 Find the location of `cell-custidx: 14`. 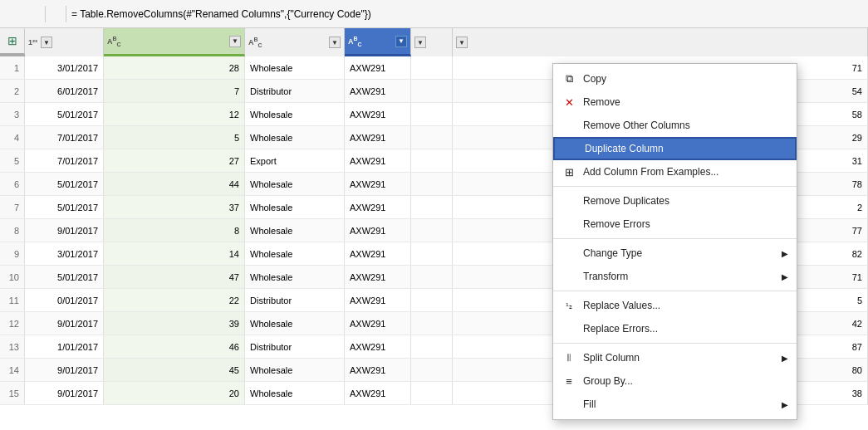

cell-custidx: 14 is located at coordinates (174, 254).